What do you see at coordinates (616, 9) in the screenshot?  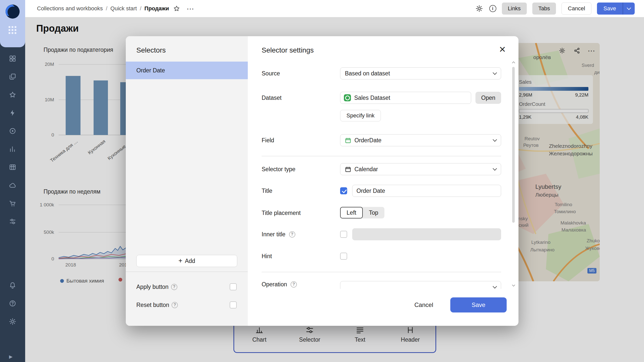 I see `save-split-button: Save` at bounding box center [616, 9].